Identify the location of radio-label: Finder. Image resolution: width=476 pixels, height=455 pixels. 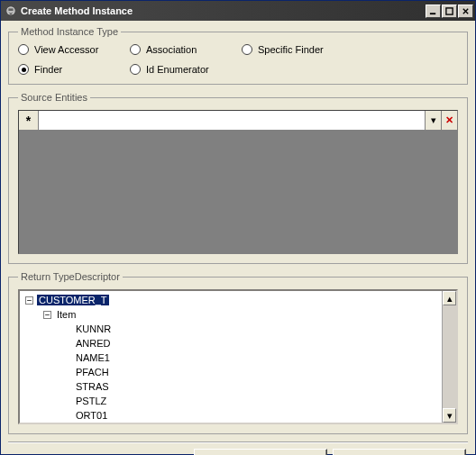
(49, 69).